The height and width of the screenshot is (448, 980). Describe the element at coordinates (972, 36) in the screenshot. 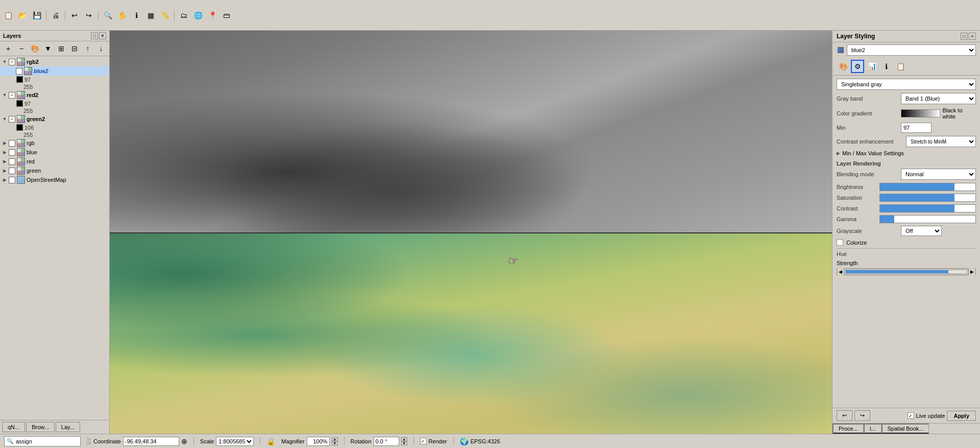

I see `styling-panel-close: ×` at that location.